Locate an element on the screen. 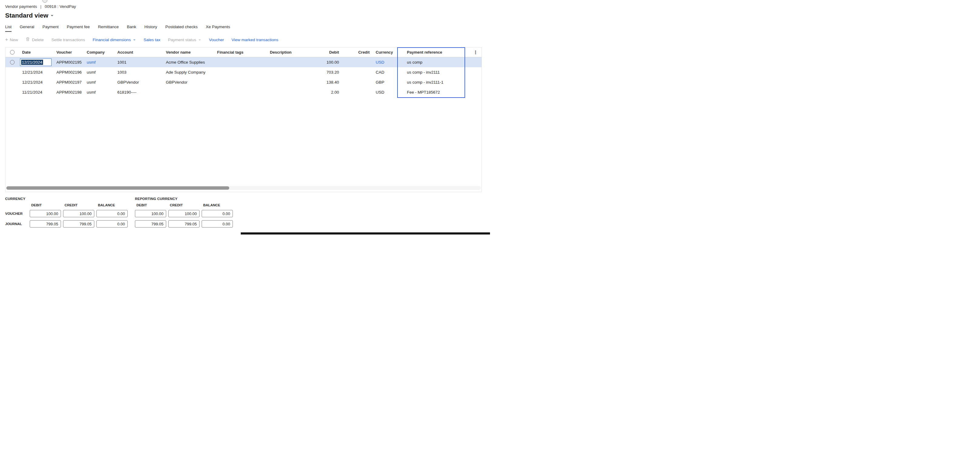 The image size is (980, 469). vendor-name-cell: GBPVendor is located at coordinates (189, 82).